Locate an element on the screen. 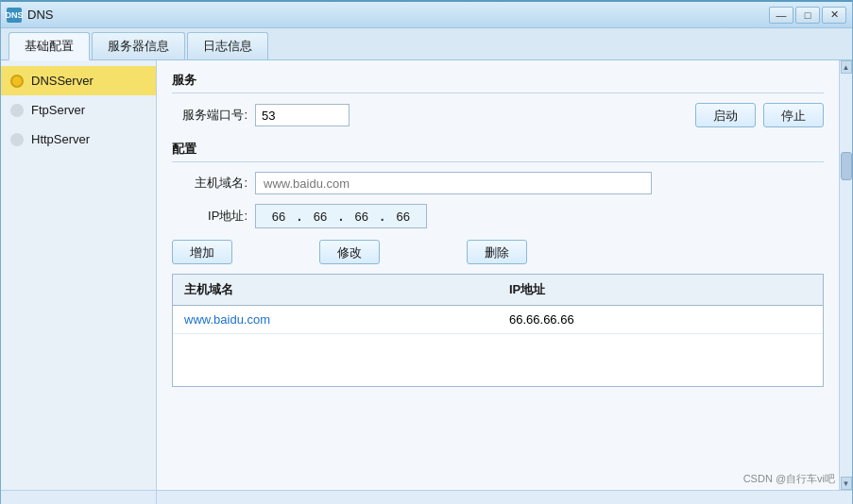  maximize-button: □ is located at coordinates (808, 15).